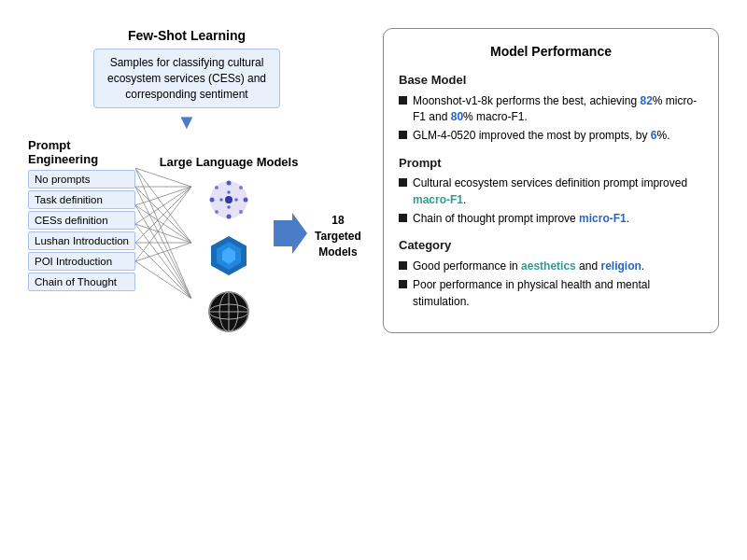 This screenshot has height=560, width=747. I want to click on prompt-list-item: Chain of Thought, so click(82, 282).